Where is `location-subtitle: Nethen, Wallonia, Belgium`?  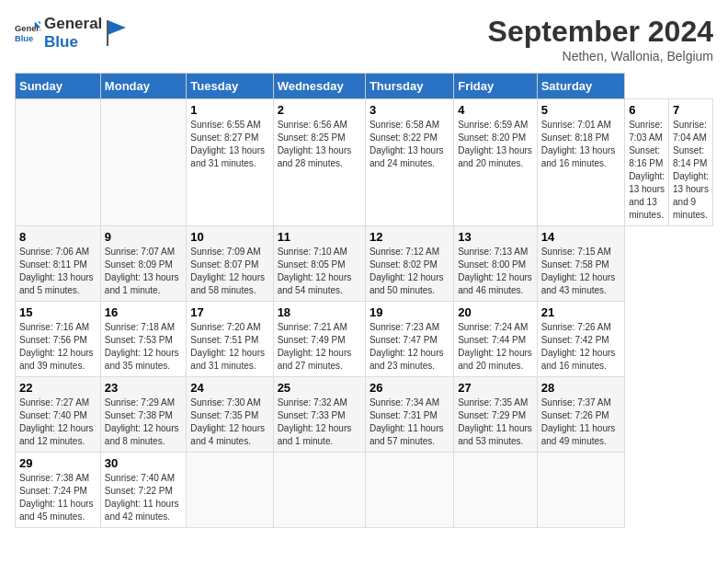
location-subtitle: Nethen, Wallonia, Belgium is located at coordinates (601, 56).